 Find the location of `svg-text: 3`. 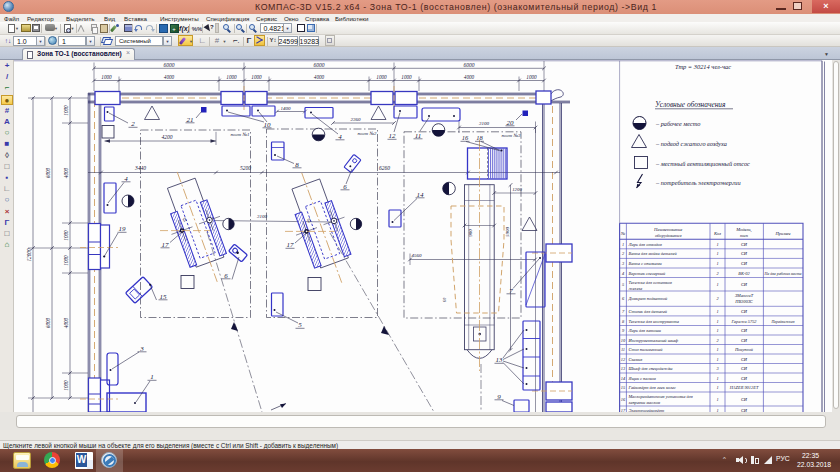

svg-text: 3 is located at coordinates (624, 264).